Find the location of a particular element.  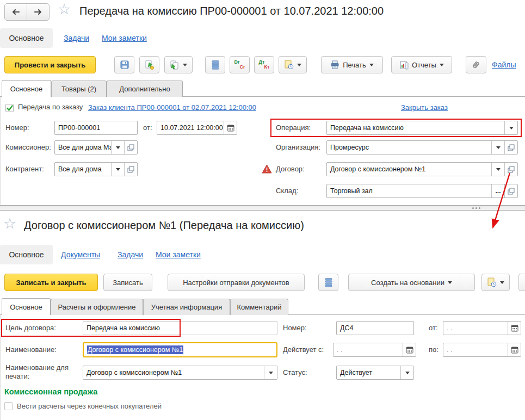

post-menu-button is located at coordinates (178, 65).